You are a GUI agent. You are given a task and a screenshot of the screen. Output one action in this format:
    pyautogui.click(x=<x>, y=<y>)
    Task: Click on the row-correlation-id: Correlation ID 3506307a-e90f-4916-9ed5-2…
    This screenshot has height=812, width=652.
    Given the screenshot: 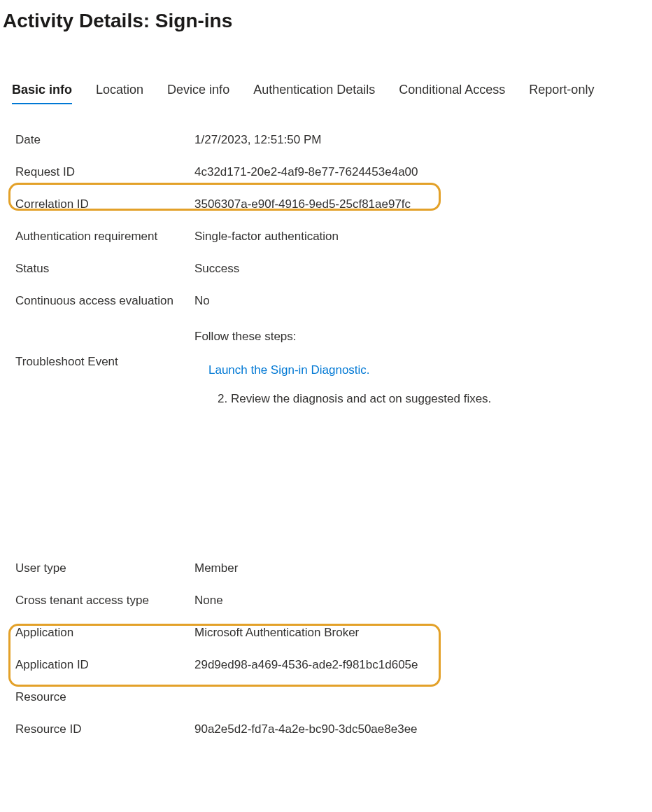 What is the action you would take?
    pyautogui.click(x=334, y=204)
    